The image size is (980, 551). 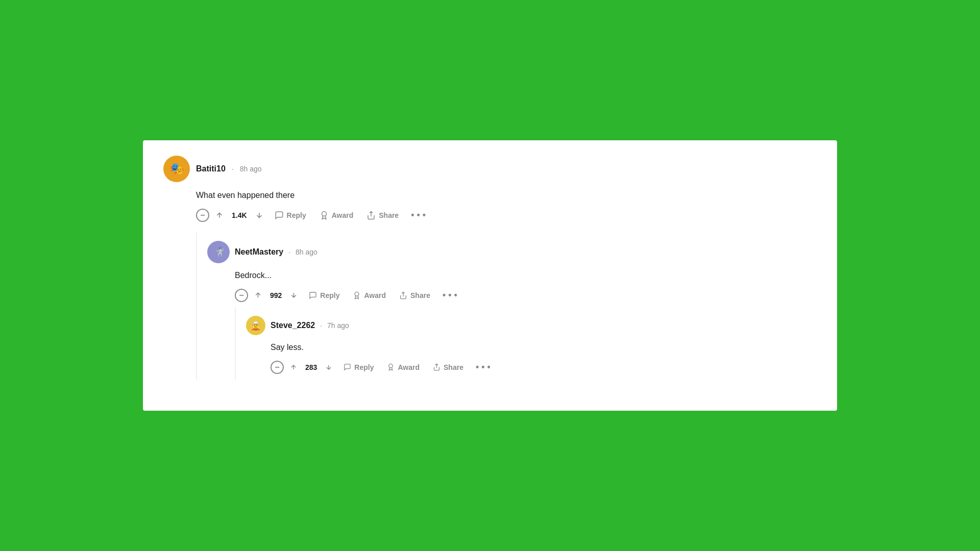 I want to click on action-bar-steve2262: − 283, so click(x=544, y=367).